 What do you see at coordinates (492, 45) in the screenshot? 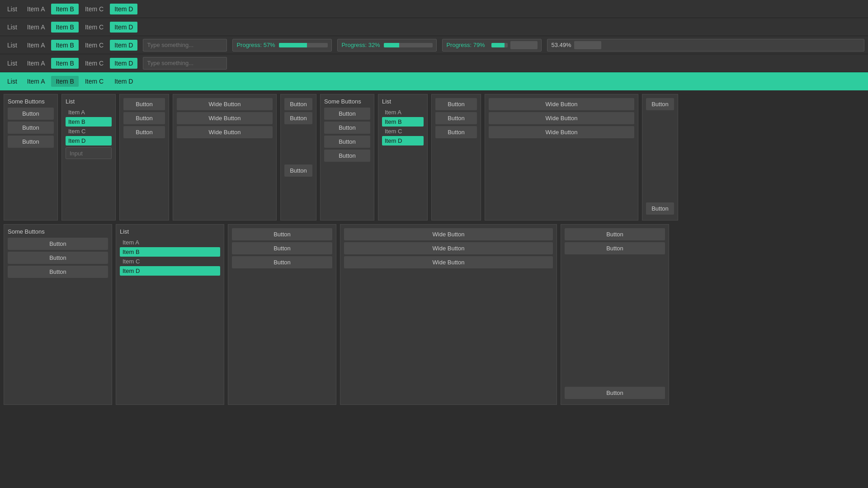
I see `progress-bar-79: Progress: 79%` at bounding box center [492, 45].